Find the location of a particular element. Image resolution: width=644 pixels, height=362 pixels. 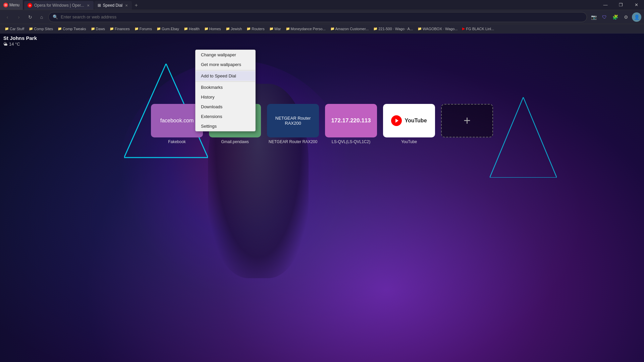

weather-temp: 🌥 14 °C is located at coordinates (20, 44).